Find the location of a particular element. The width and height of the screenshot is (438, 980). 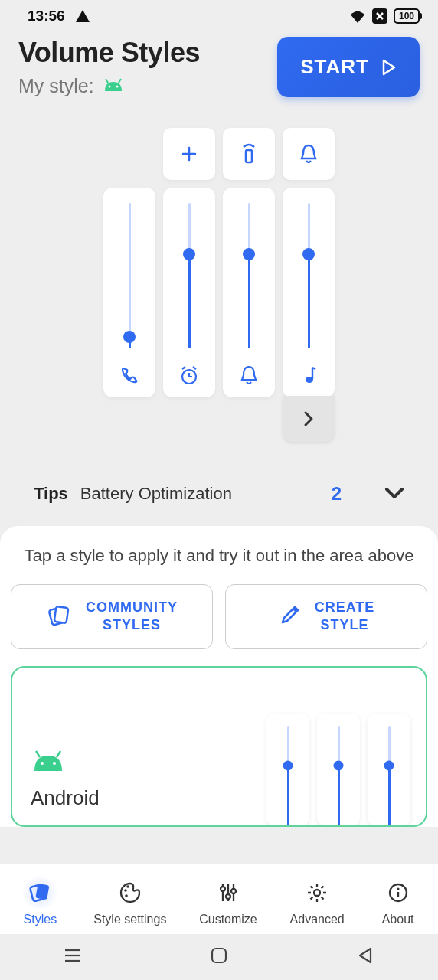

battery-icon: 100 is located at coordinates (407, 16).